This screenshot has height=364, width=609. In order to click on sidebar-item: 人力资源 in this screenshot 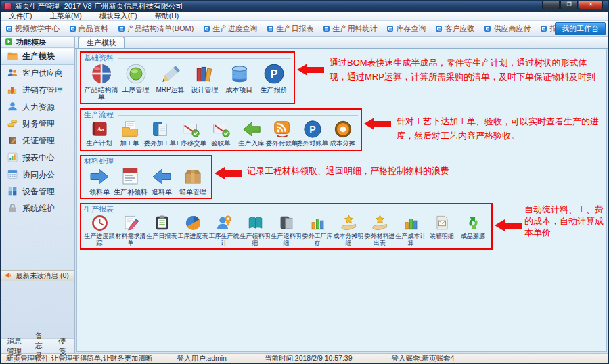, I will do `click(38, 107)`.